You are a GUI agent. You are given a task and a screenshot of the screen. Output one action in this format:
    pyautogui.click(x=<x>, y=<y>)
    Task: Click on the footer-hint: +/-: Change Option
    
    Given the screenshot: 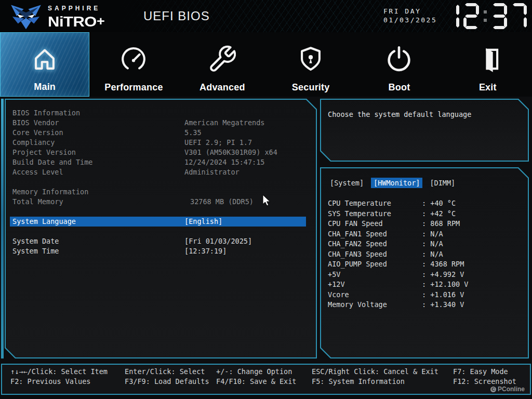 What is the action you would take?
    pyautogui.click(x=264, y=371)
    